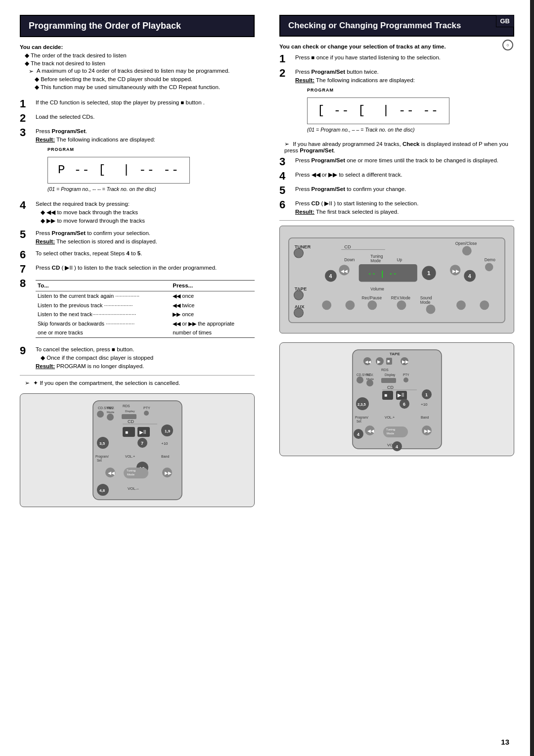 The height and width of the screenshot is (756, 534). What do you see at coordinates (505, 742) in the screenshot?
I see `page-number: 13` at bounding box center [505, 742].